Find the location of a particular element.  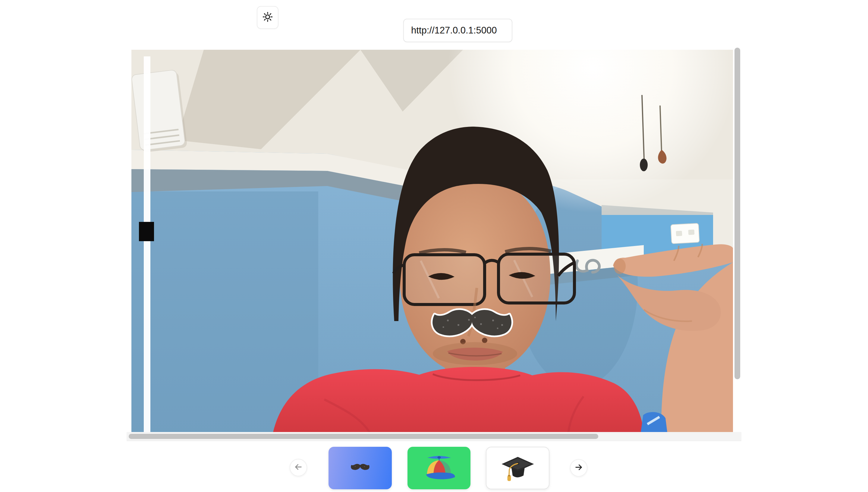

graduation-cap-icon is located at coordinates (518, 468).